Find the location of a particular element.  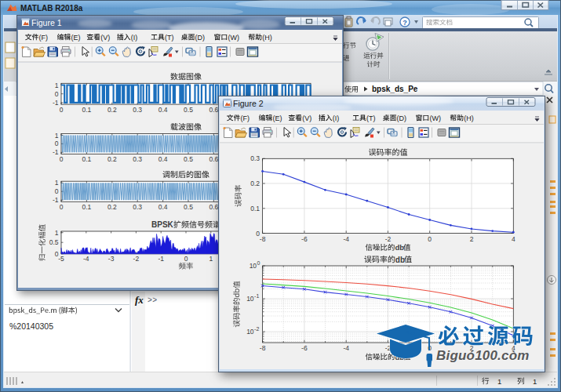

svg-text: Figure 2 is located at coordinates (248, 103).